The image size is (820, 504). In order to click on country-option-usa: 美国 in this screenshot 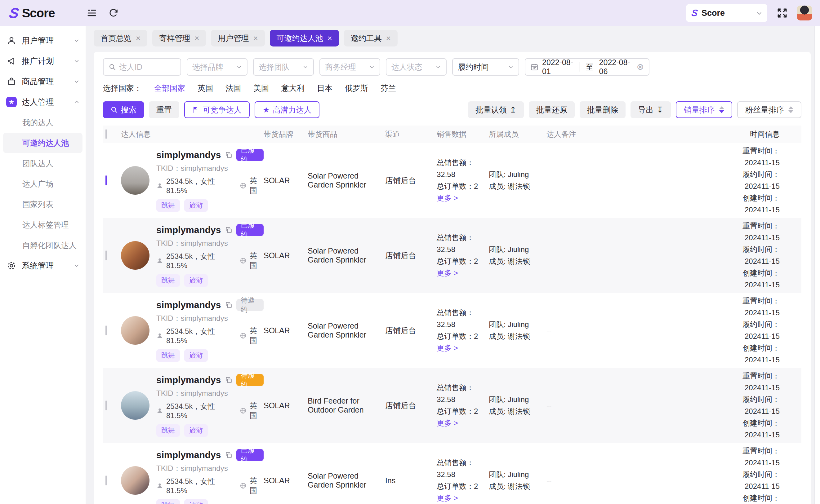, I will do `click(261, 88)`.